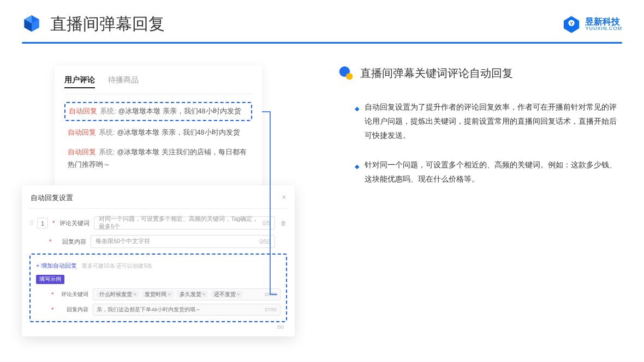 This screenshot has height=362, width=644. I want to click on tag-chip: 多久发货×, so click(193, 294).